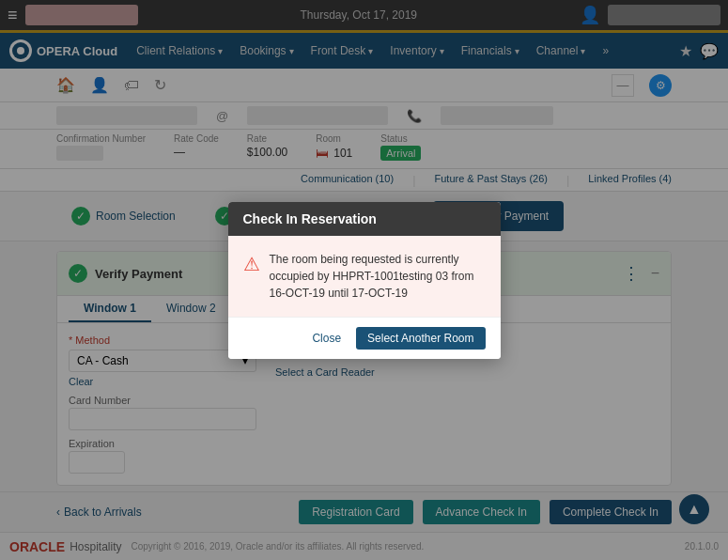 This screenshot has width=728, height=560. I want to click on modal-message: The room being requested is currently oc…, so click(378, 276).